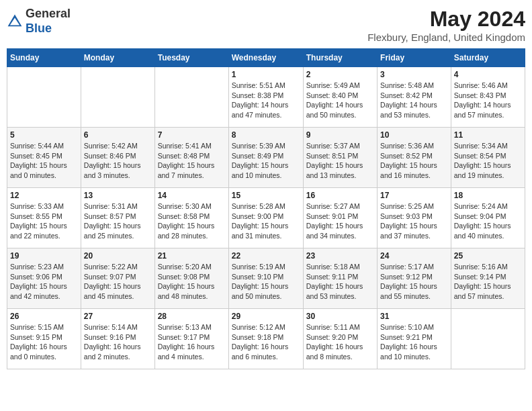 Image resolution: width=532 pixels, height=411 pixels. Describe the element at coordinates (414, 282) in the screenshot. I see `day-info: Sunrise: 5:17 AM Sunset: 9:12 PM Dayligh…` at that location.